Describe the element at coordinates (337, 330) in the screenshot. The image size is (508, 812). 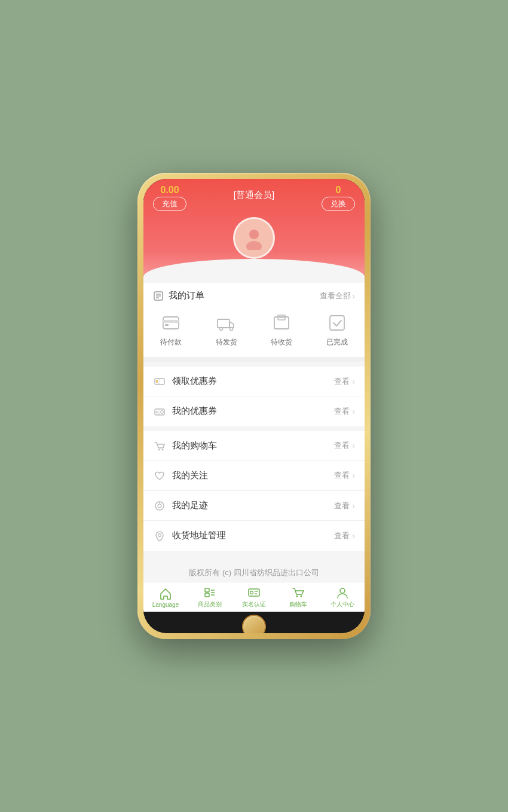
I see `order-completed: 已完成` at that location.